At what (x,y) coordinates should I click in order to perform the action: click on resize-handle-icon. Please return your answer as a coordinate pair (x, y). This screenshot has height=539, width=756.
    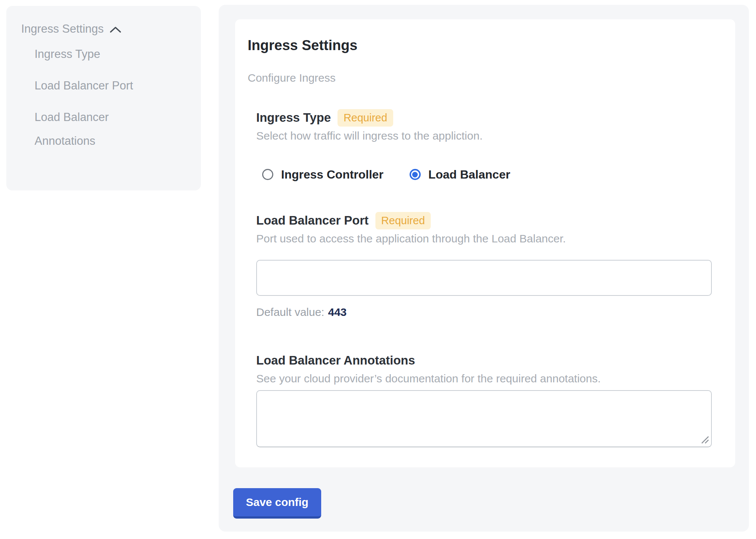
    Looking at the image, I should click on (705, 440).